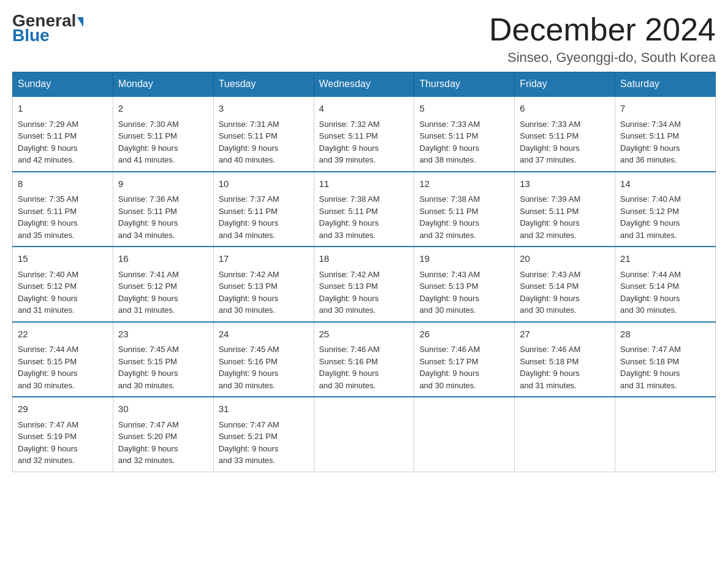  Describe the element at coordinates (63, 359) in the screenshot. I see `table-row: 22Sunrise: 7:44 AMSunset: 5:15 PMDayligh…` at that location.